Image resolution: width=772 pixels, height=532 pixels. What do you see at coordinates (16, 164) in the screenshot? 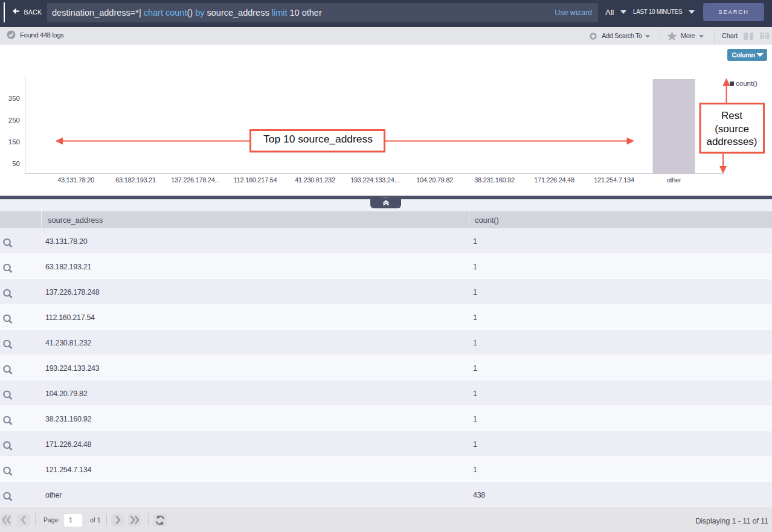
I see `svg-text: 50` at bounding box center [16, 164].